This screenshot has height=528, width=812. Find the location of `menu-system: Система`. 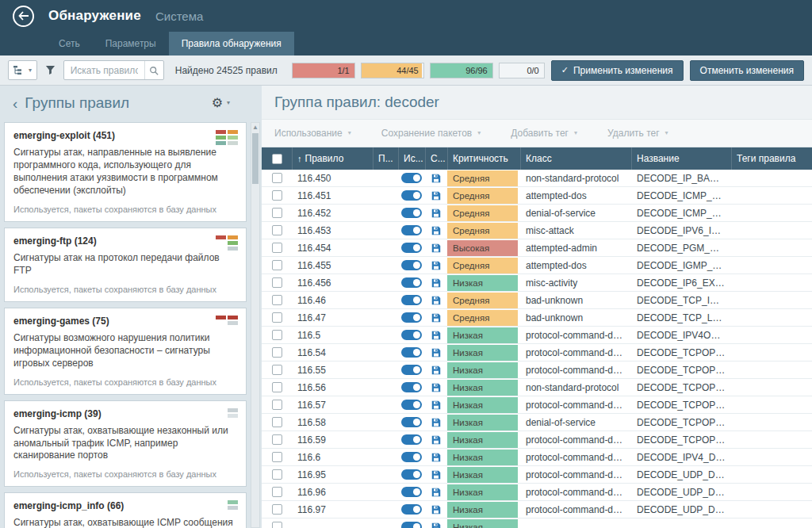

menu-system: Система is located at coordinates (179, 16).